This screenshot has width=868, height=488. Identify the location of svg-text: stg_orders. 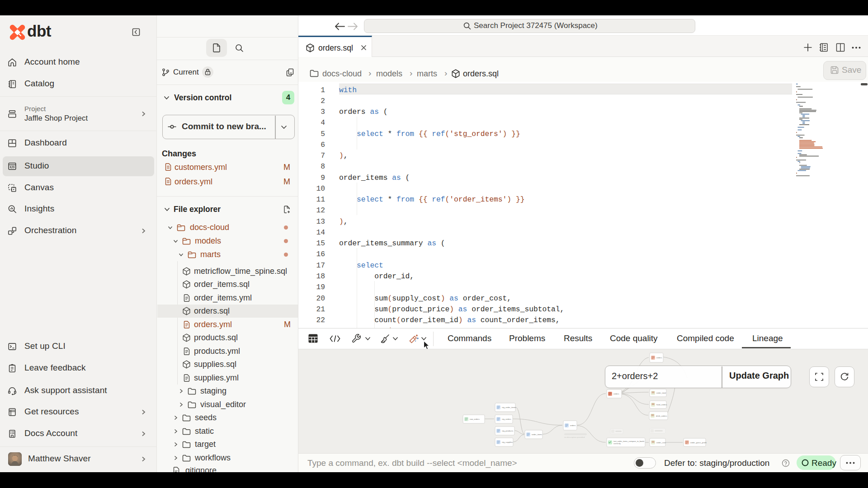
(507, 419).